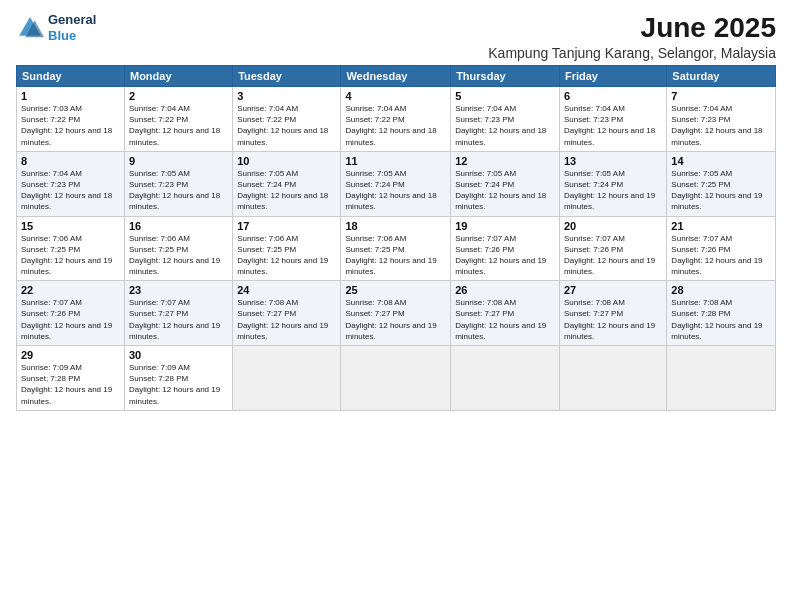 This screenshot has width=792, height=612. What do you see at coordinates (396, 184) in the screenshot?
I see `calendar-row: 8Sunrise: 7:04 AMSunset: 7:23 PMDaylight…` at bounding box center [396, 184].